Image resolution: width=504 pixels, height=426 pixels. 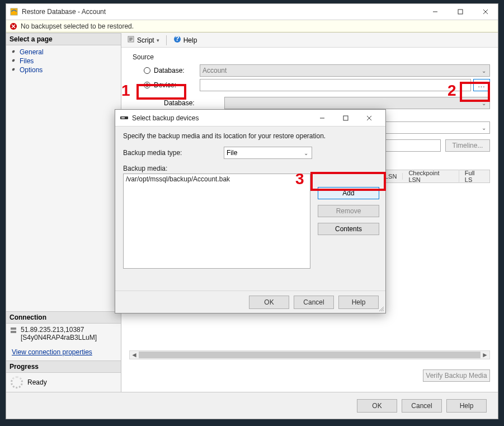 I want to click on script-icon, so click(x=131, y=40).